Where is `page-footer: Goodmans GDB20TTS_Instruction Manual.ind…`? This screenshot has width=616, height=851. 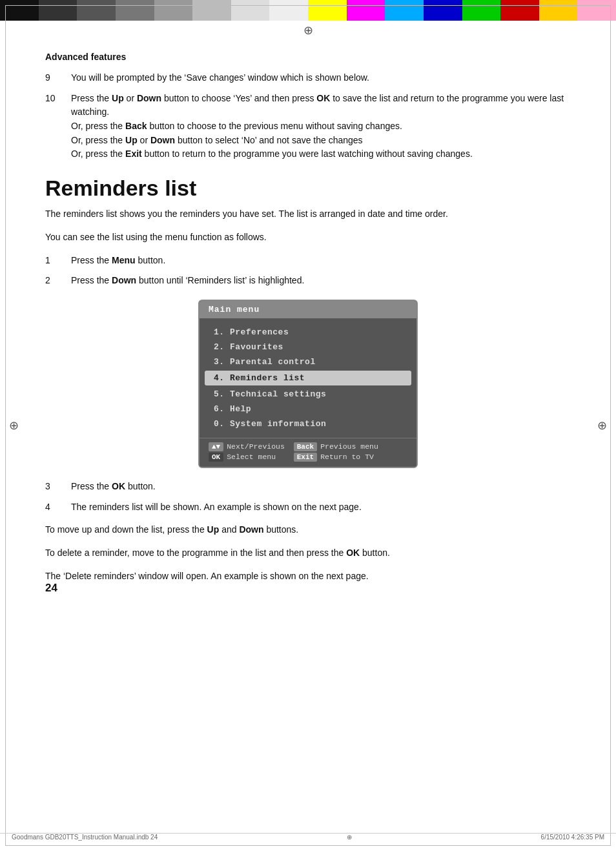 page-footer: Goodmans GDB20TTS_Instruction Manual.ind… is located at coordinates (308, 837).